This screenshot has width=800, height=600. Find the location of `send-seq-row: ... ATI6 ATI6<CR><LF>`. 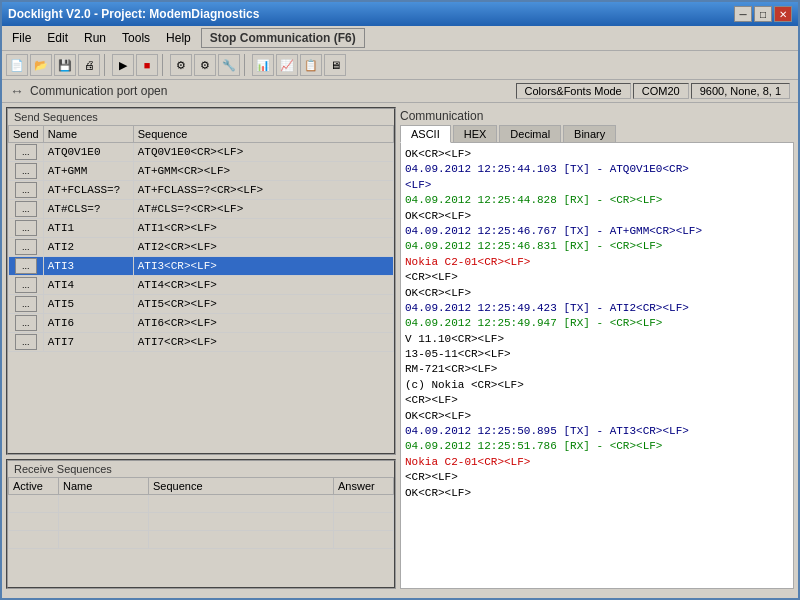

send-seq-row: ... ATI6 ATI6<CR><LF> is located at coordinates (202, 324).